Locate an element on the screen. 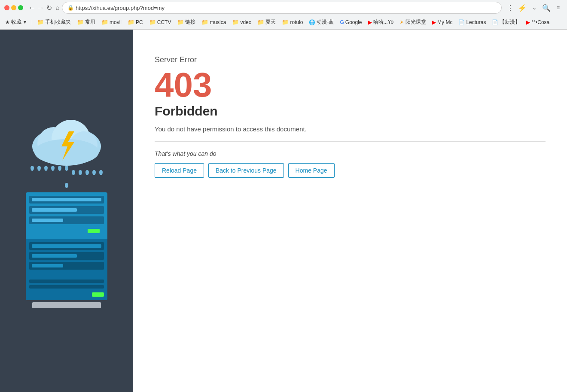  server-bottom is located at coordinates (67, 231).